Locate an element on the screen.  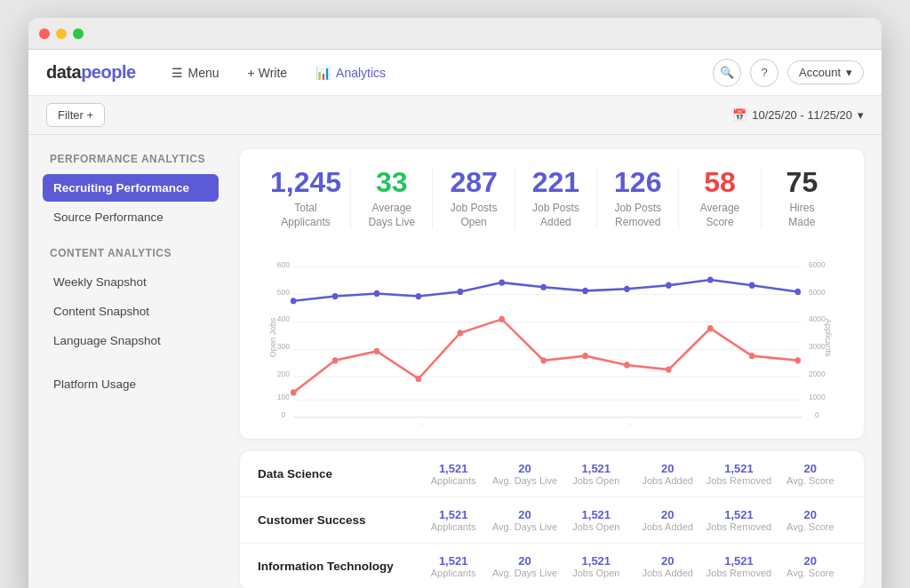
svg-text: Feb is located at coordinates (419, 424).